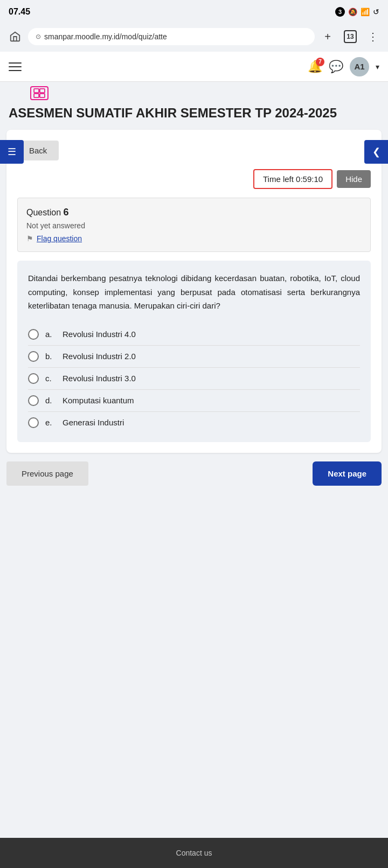 Image resolution: width=388 pixels, height=868 pixels. I want to click on next-page-button: Next page, so click(347, 474).